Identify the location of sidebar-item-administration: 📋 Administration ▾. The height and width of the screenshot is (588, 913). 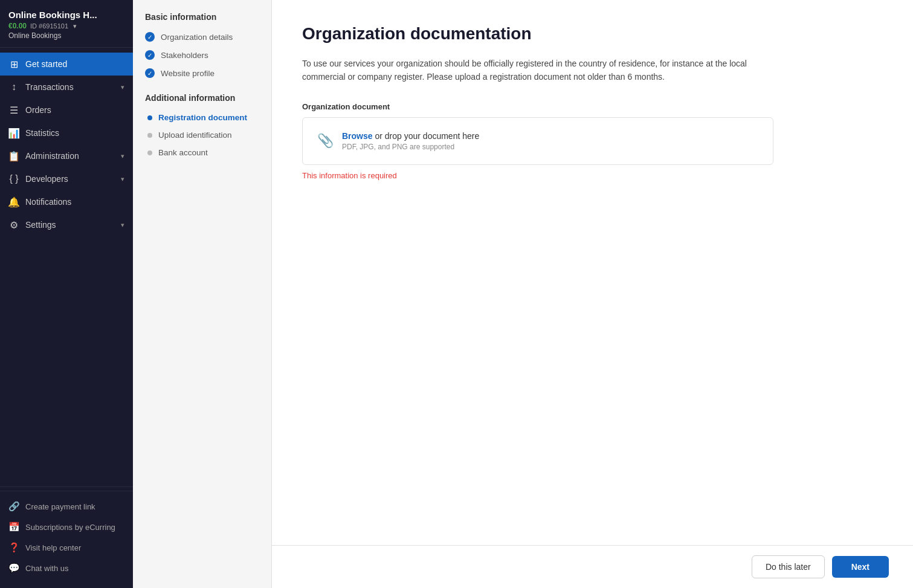
(66, 156).